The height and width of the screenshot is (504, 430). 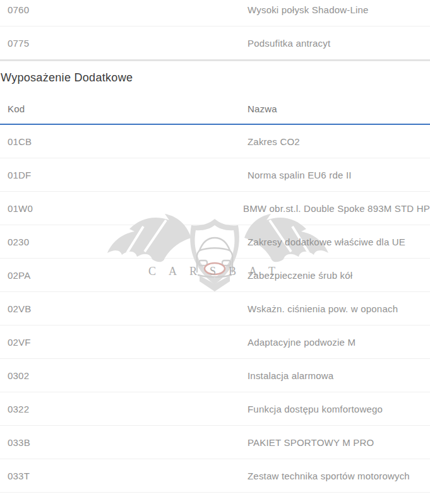 I want to click on table-row: 02PA Zabezpieczenie śrub kół, so click(x=215, y=275).